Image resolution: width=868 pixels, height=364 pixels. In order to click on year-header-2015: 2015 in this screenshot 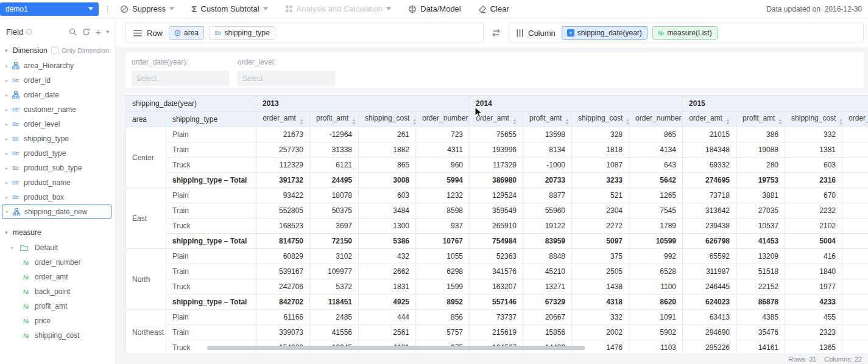, I will do `click(775, 103)`.